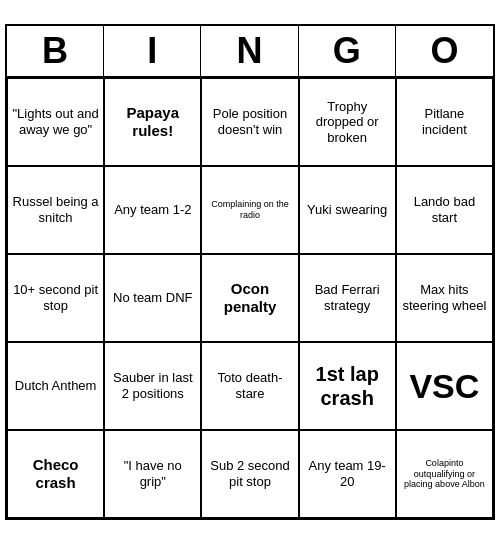 The height and width of the screenshot is (544, 500). I want to click on bingo-cell-1: Papaya rules!, so click(152, 122).